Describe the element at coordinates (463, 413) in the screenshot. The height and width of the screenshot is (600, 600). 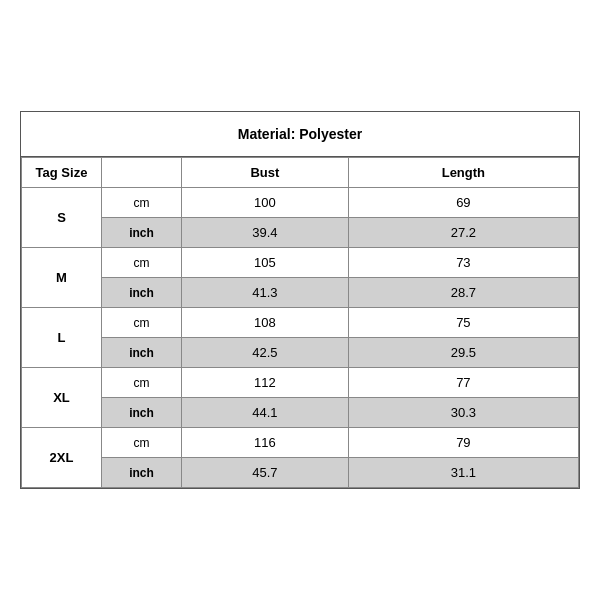
I see `length-inch: 30.3` at that location.